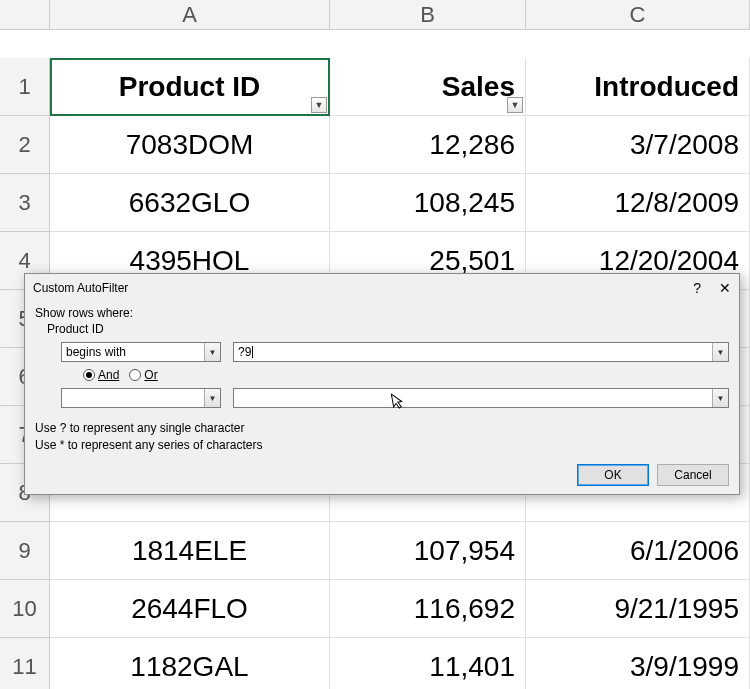  What do you see at coordinates (428, 609) in the screenshot?
I see `cell: 116,692` at bounding box center [428, 609].